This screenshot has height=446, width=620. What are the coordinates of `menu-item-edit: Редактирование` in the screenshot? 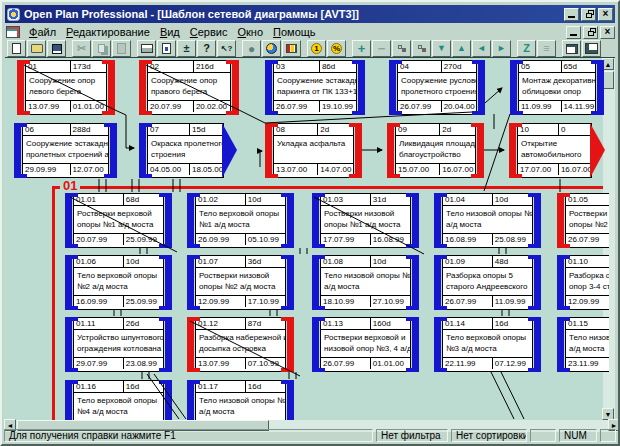 It's located at (108, 32).